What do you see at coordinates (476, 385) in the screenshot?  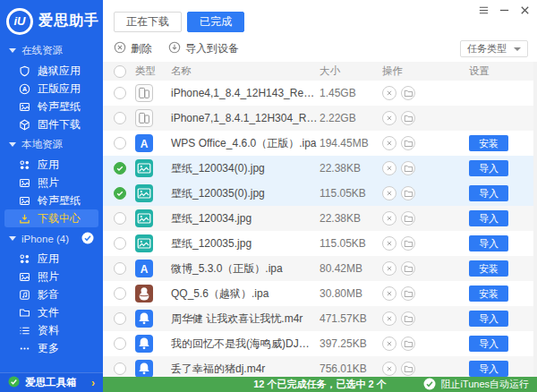 I see `block-itunes-autorun-toggle: 阻止iTunes自动运行` at bounding box center [476, 385].